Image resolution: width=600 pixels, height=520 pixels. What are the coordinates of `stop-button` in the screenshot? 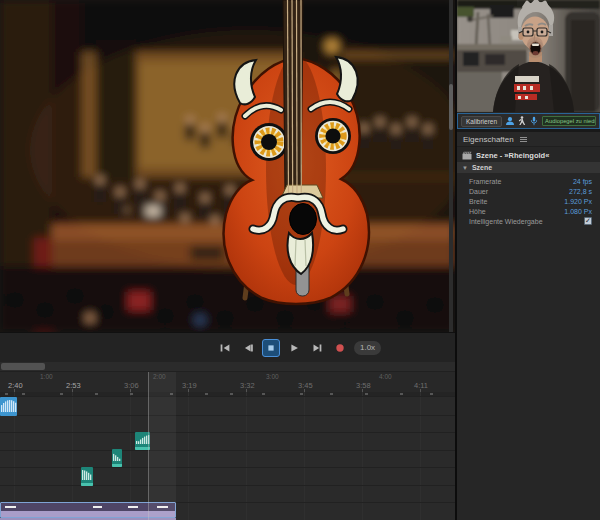 It's located at (271, 348).